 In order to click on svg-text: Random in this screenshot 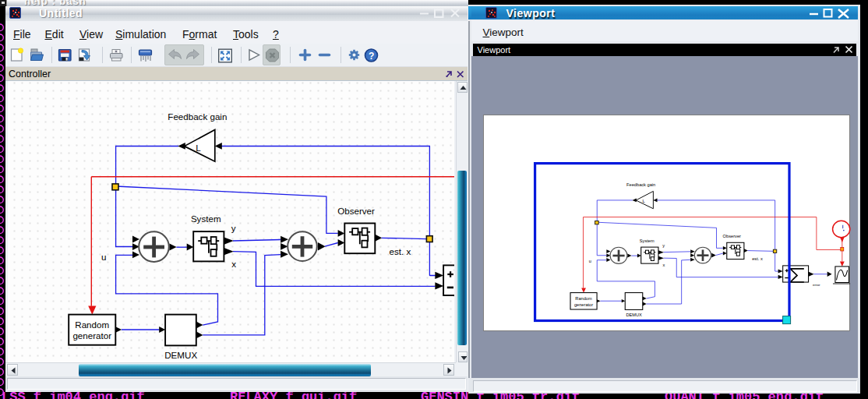, I will do `click(92, 324)`.